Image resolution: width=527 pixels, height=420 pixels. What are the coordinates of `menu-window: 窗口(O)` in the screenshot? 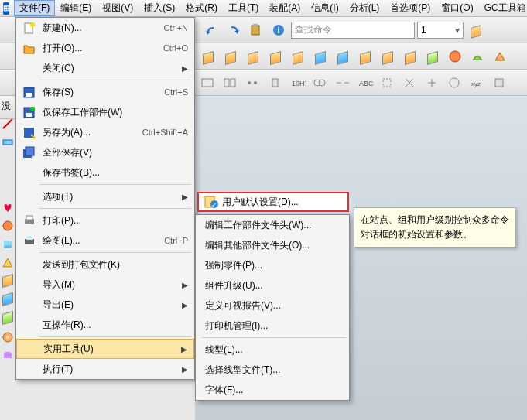 It's located at (457, 8).